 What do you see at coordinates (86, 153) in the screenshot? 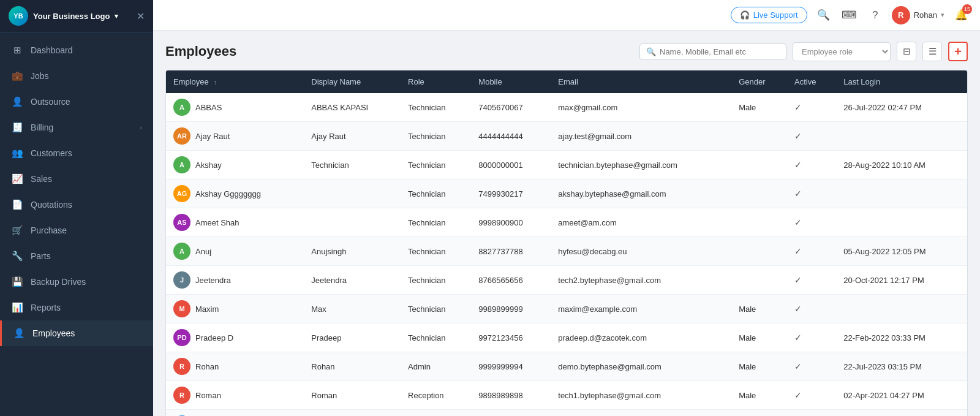
I see `sidebar-item-label: Customers` at bounding box center [86, 153].